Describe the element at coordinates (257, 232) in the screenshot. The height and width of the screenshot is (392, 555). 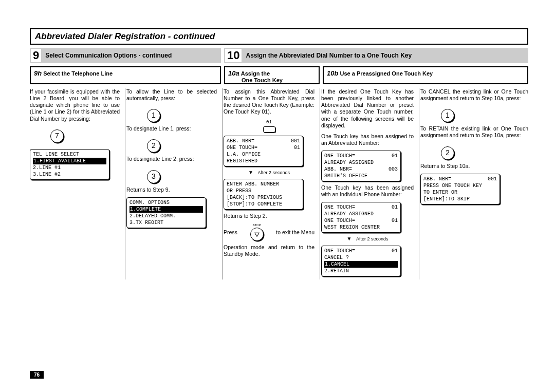
I see `stop-button: STOP` at that location.